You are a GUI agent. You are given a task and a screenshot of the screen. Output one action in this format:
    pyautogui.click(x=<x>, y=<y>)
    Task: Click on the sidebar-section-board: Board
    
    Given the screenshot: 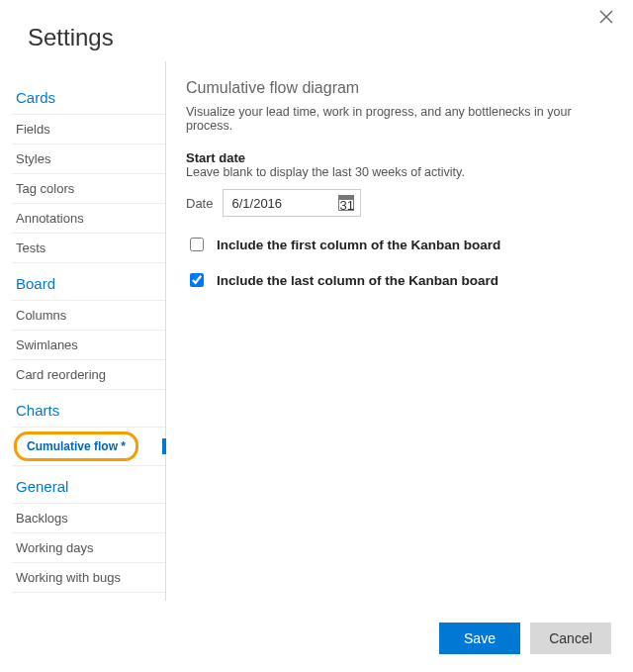 What is the action you would take?
    pyautogui.click(x=89, y=282)
    